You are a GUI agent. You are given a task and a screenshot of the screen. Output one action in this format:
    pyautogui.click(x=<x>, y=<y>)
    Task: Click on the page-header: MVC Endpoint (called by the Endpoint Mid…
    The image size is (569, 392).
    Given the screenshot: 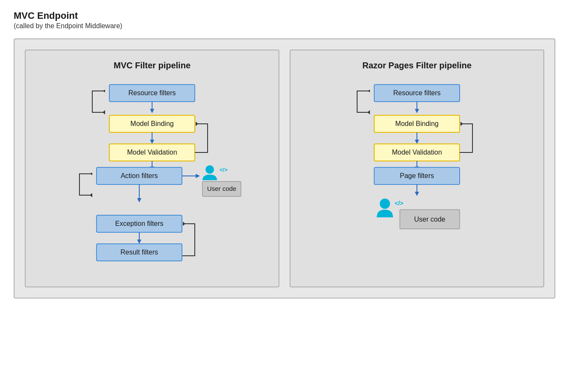 What is the action you would take?
    pyautogui.click(x=284, y=20)
    